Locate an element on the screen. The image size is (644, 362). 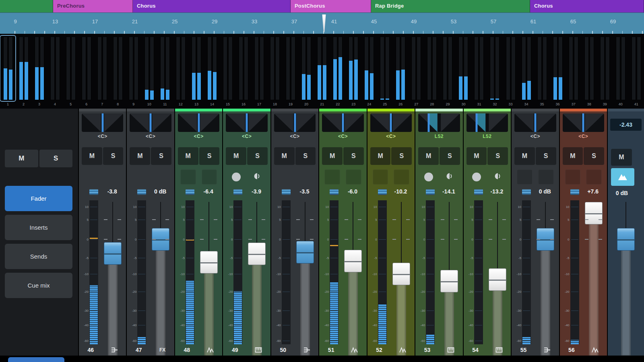
sidebar-tab-cue-mix: Cue mix is located at coordinates (39, 286).